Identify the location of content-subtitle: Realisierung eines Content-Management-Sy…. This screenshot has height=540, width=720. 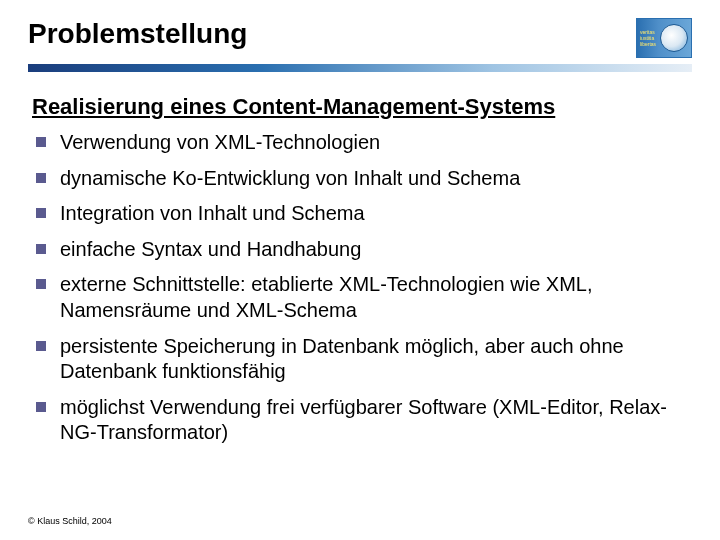
(360, 107).